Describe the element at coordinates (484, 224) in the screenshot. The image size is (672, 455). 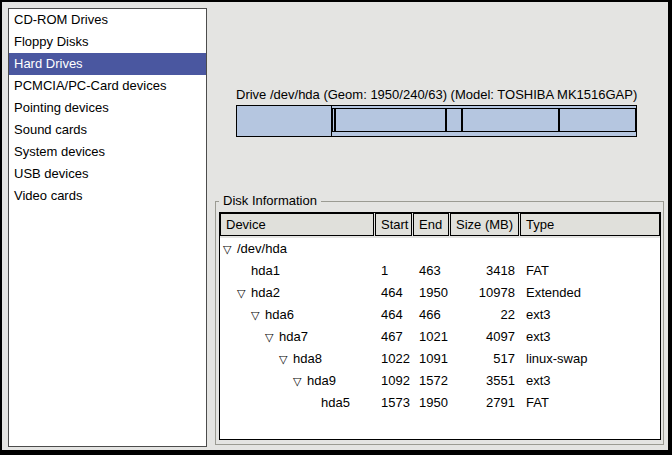
I see `column-header-size-mb: Size (MB)` at that location.